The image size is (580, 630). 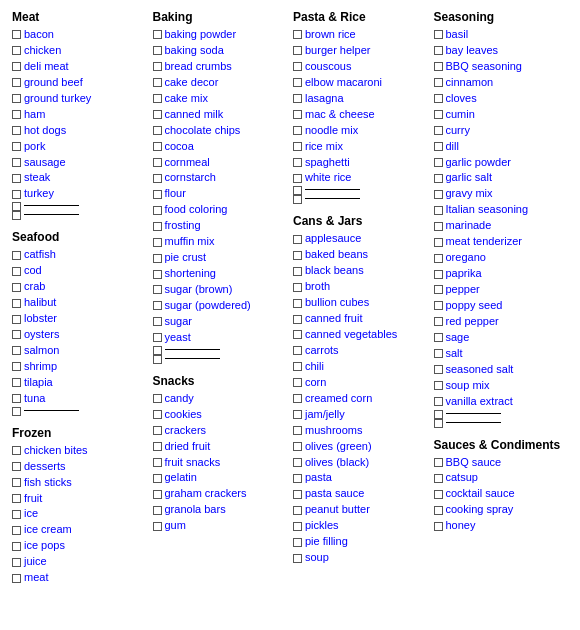 What do you see at coordinates (220, 99) in the screenshot?
I see `list-item: cake mix` at bounding box center [220, 99].